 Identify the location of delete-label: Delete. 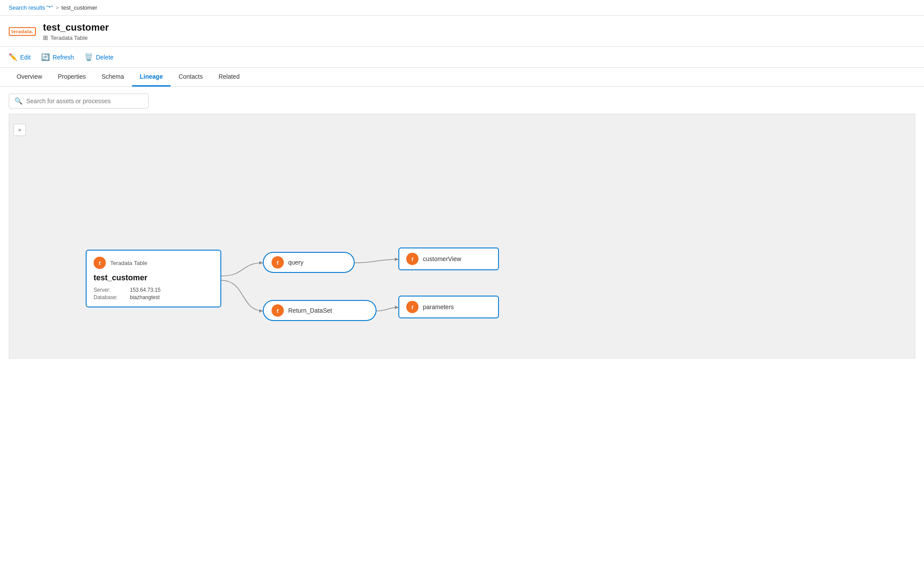
(105, 57).